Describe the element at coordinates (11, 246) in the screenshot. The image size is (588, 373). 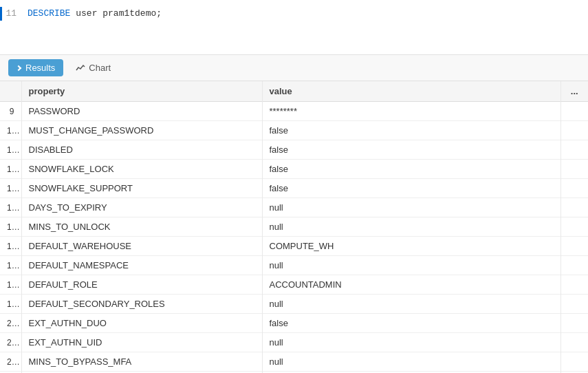
I see `row-num-cell: 16` at that location.